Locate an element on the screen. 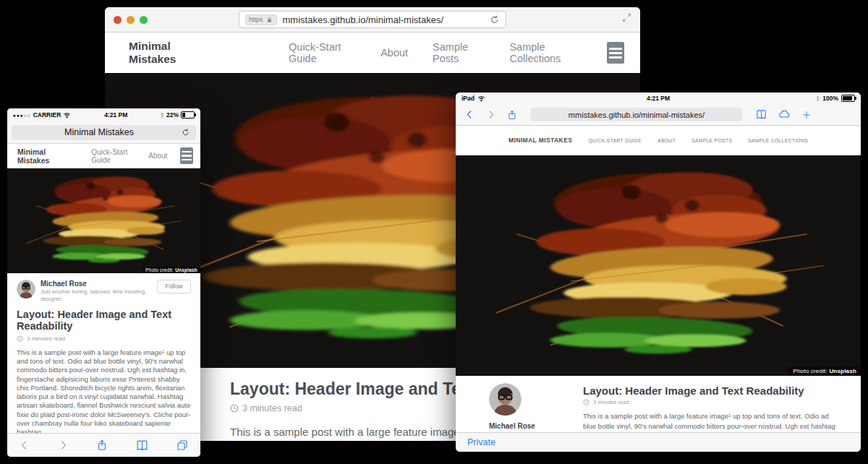 The height and width of the screenshot is (464, 868). ipad-status-bar: iPad 4:21 PM ᛒ 100% is located at coordinates (658, 98).